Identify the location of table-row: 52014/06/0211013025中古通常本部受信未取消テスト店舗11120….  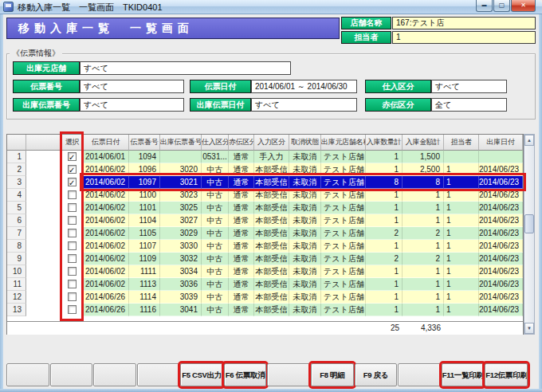
(265, 208).